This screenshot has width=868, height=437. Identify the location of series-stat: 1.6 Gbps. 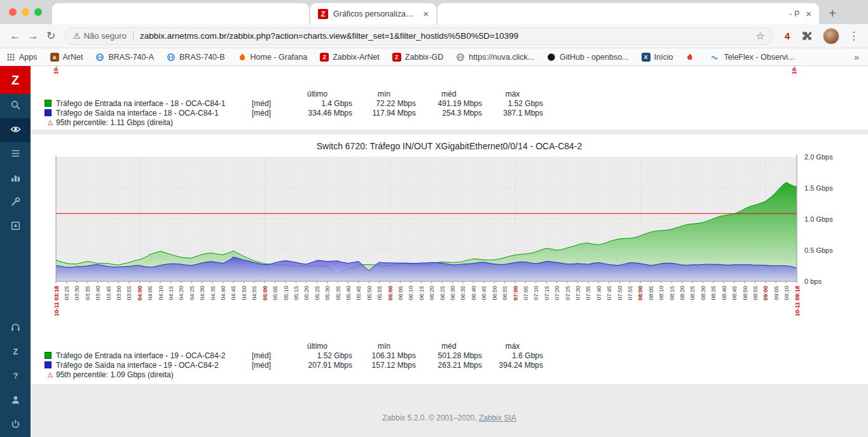
(513, 356).